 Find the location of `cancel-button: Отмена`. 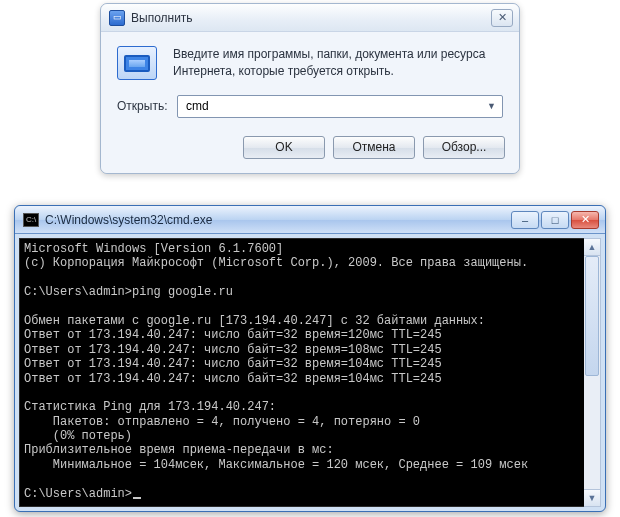

cancel-button: Отмена is located at coordinates (374, 148).